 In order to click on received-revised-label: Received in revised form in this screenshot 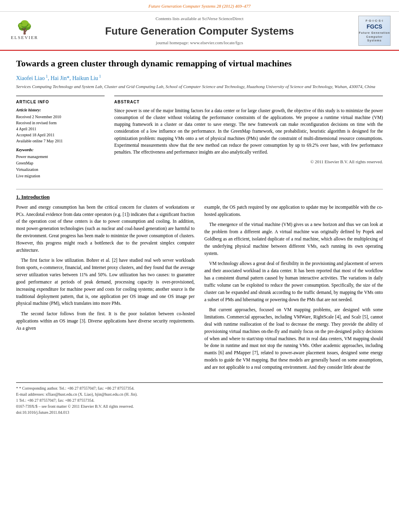, I will do `click(60, 123)`.